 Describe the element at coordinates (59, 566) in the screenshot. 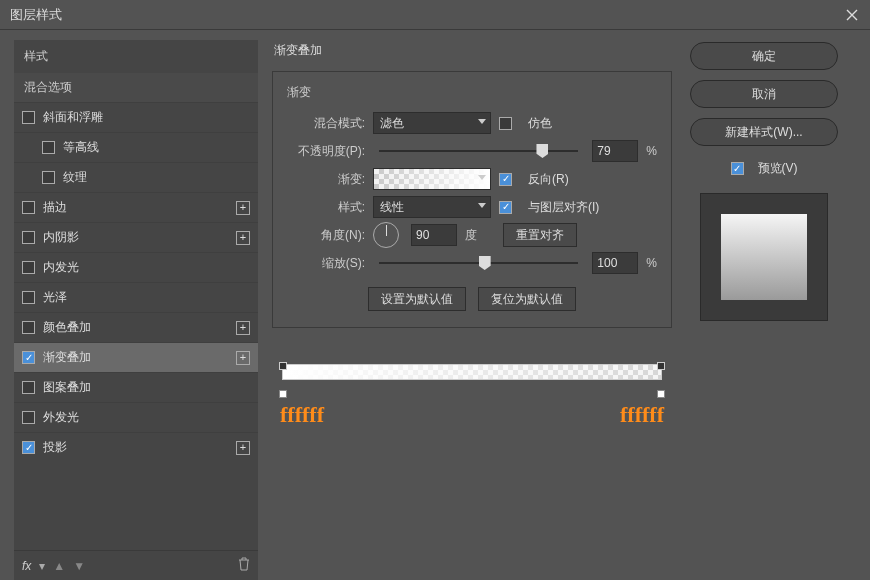

I see `arrow-up-icon: ▲` at that location.